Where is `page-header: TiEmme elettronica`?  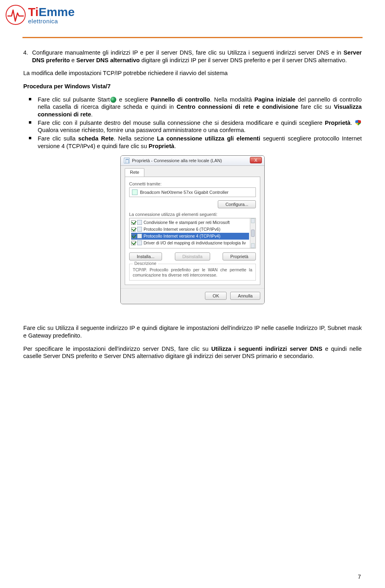
page-header: TiEmme elettronica is located at coordinates (192, 20).